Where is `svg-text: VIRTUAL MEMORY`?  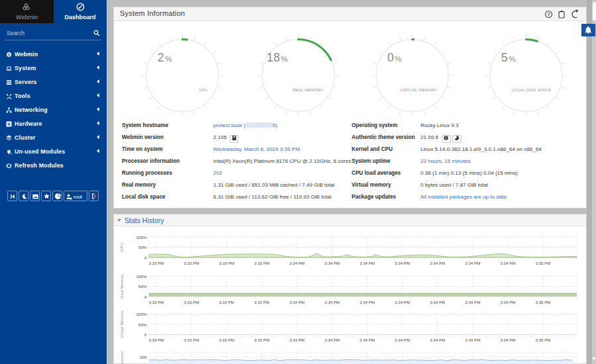
svg-text: VIRTUAL MEMORY is located at coordinates (419, 90).